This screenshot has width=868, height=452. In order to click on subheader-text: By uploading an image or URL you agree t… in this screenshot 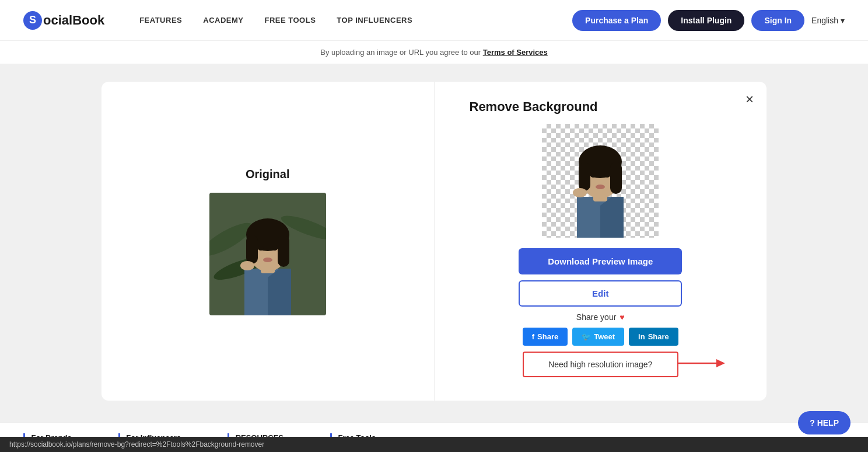, I will do `click(400, 53)`.